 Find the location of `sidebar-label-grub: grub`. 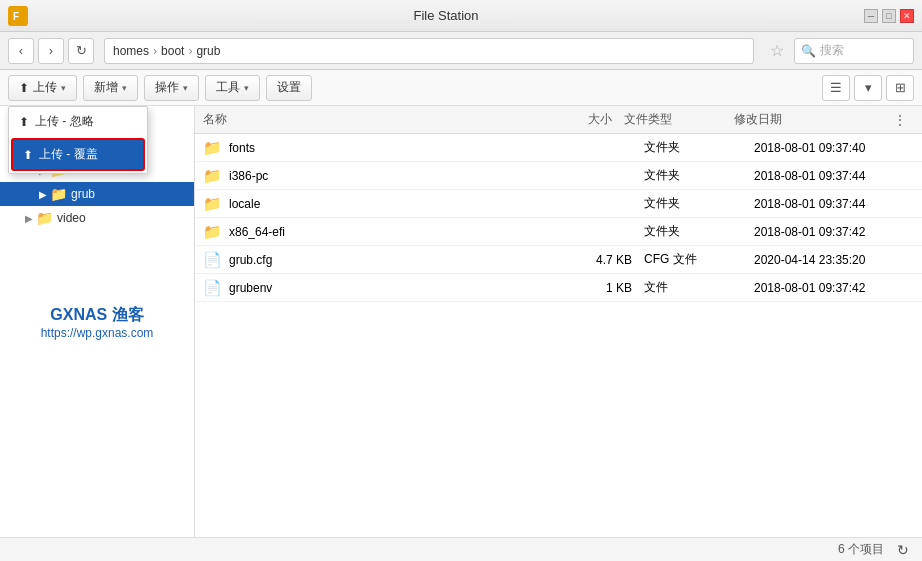

sidebar-label-grub: grub is located at coordinates (83, 194).